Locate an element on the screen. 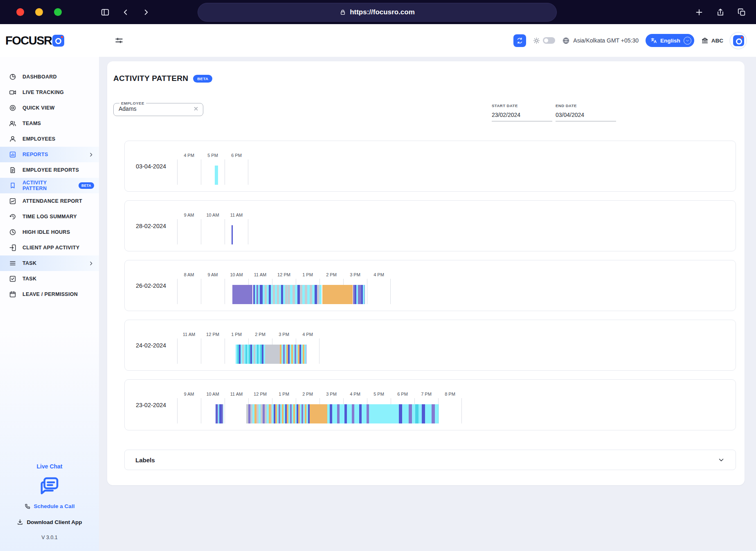 This screenshot has height=551, width=756. hour-label: 8 PM is located at coordinates (450, 394).